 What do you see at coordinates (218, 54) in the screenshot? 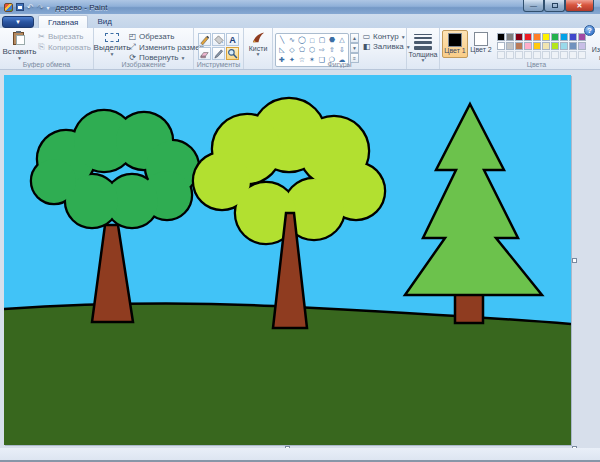
I see `picker-icon` at bounding box center [218, 54].